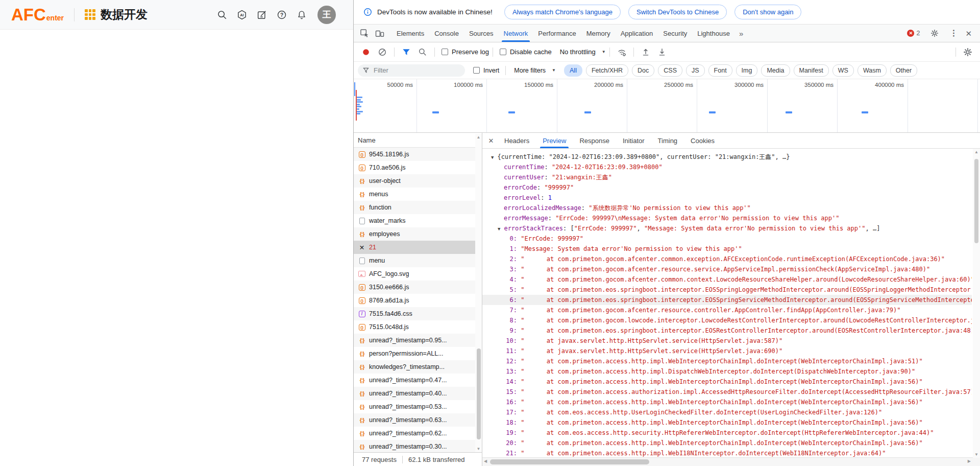 This screenshot has width=980, height=466. Describe the element at coordinates (554, 141) in the screenshot. I see `detail-tab-preview: Preview` at that location.